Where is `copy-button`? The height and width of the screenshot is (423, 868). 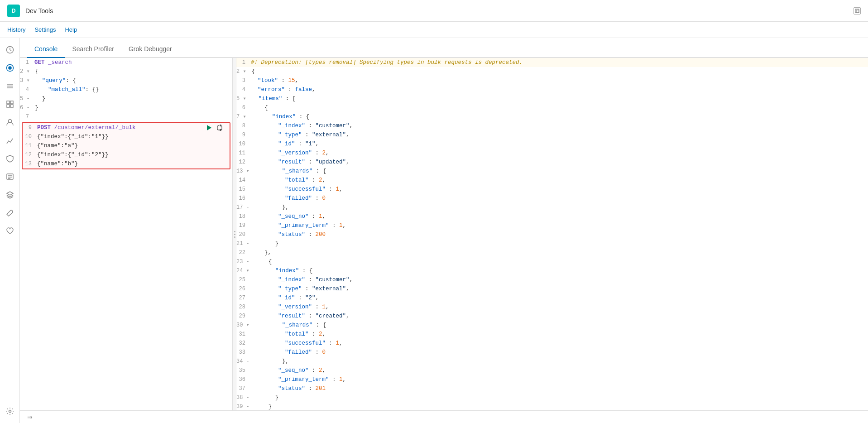 copy-button is located at coordinates (220, 128).